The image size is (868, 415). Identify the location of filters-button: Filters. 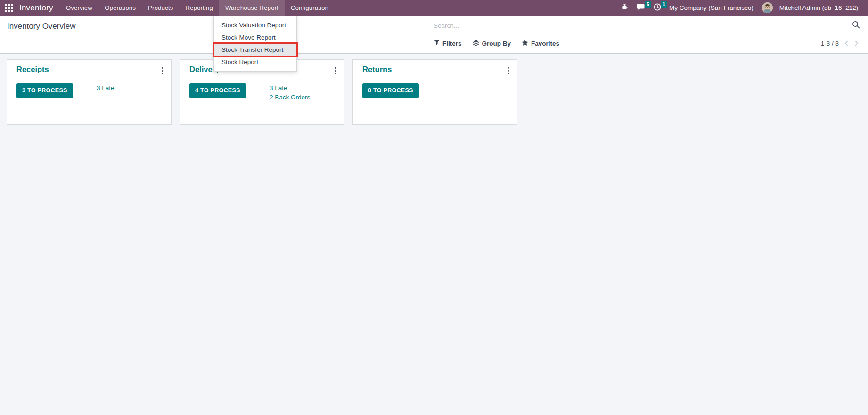
(448, 43).